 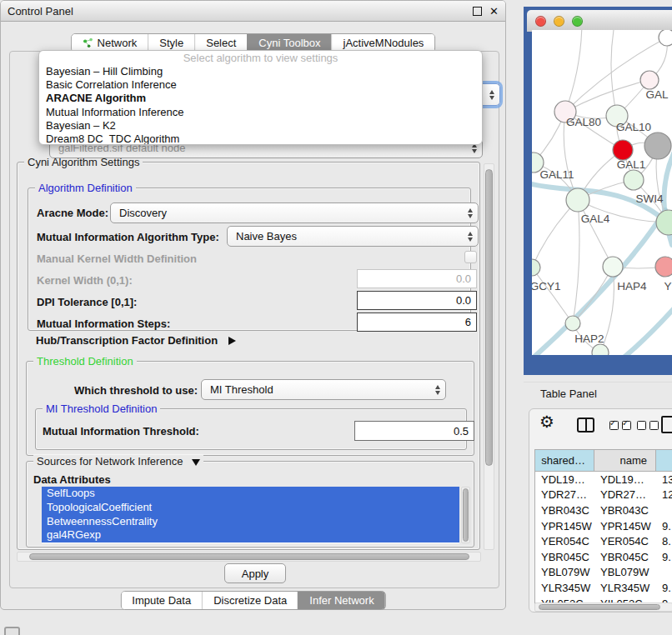 I want to click on table-body: YDL19…YDL19…13YDR27…YDR27…12YBR043CYBR04…, so click(x=604, y=538).